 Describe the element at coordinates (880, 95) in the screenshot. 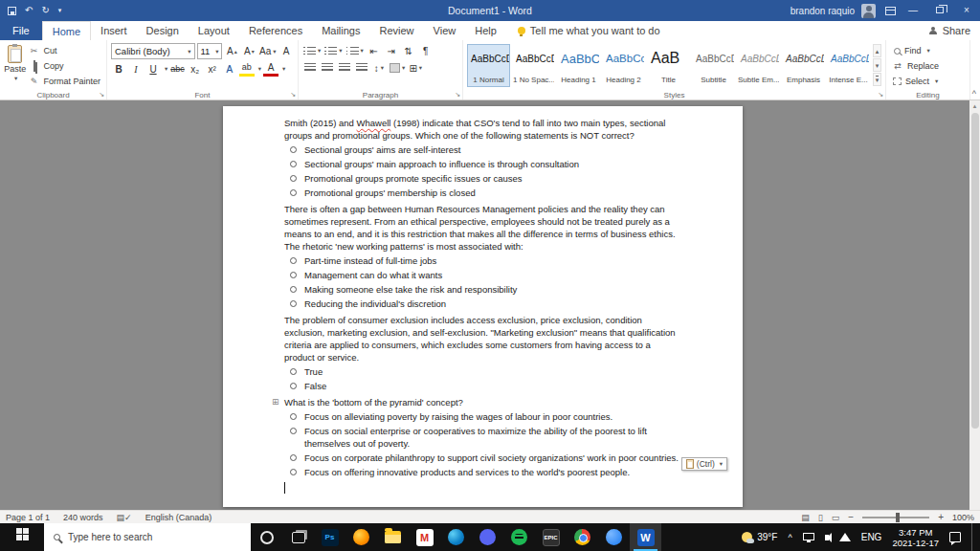

I see `styles-dialog-launcher: ↘` at that location.